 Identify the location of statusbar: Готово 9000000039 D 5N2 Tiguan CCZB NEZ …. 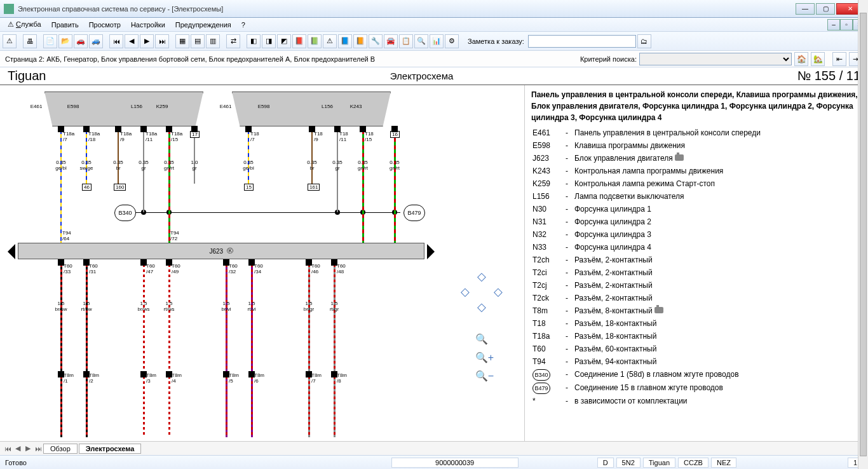
(434, 462).